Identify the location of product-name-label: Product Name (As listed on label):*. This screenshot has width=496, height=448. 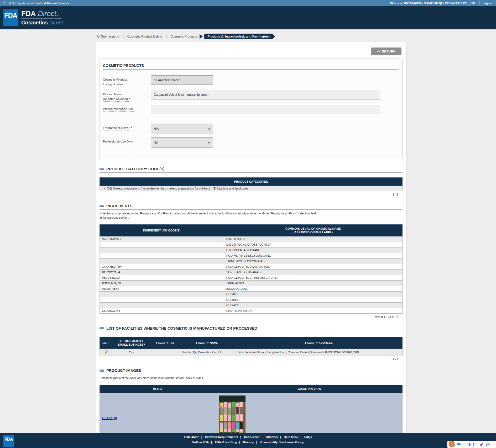
(127, 96).